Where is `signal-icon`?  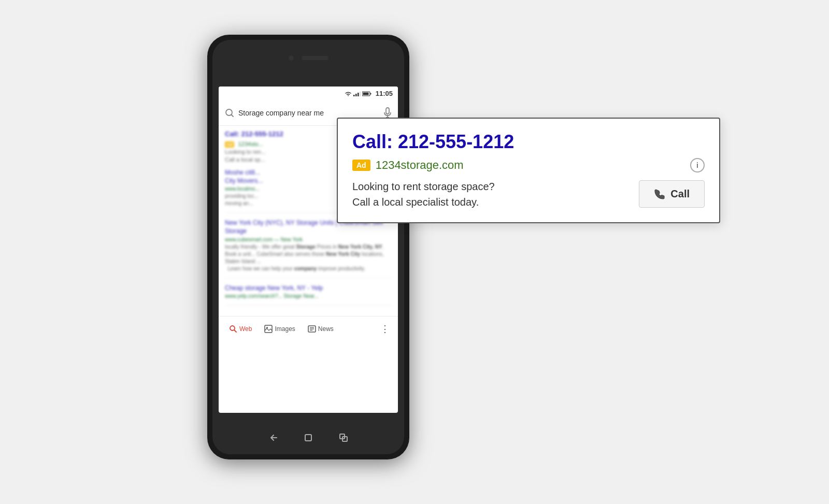
signal-icon is located at coordinates (357, 94).